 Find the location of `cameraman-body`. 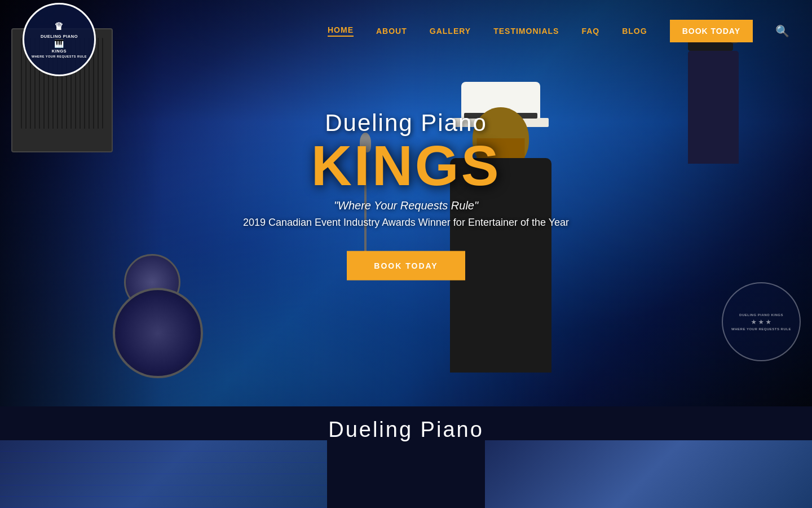

cameraman-body is located at coordinates (713, 107).